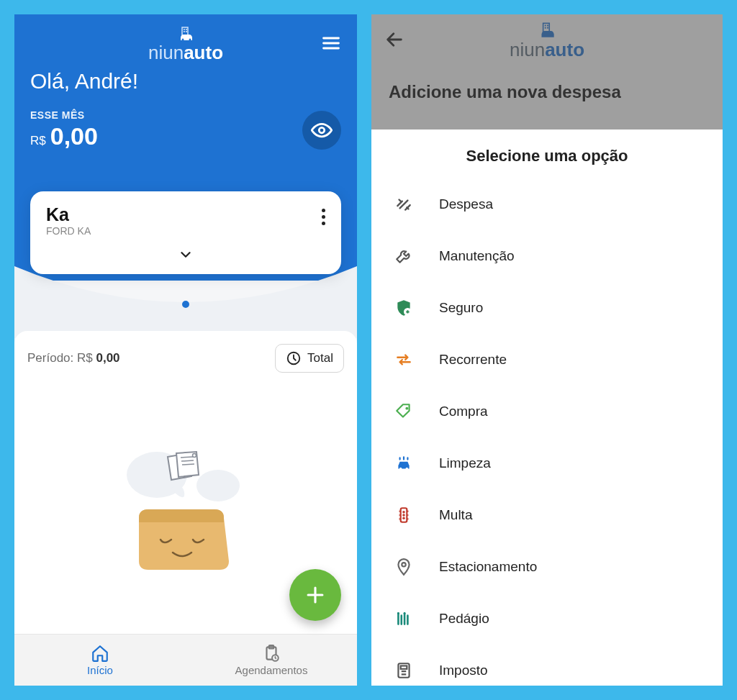 This screenshot has width=737, height=700. Describe the element at coordinates (404, 671) in the screenshot. I see `tax-icon` at that location.